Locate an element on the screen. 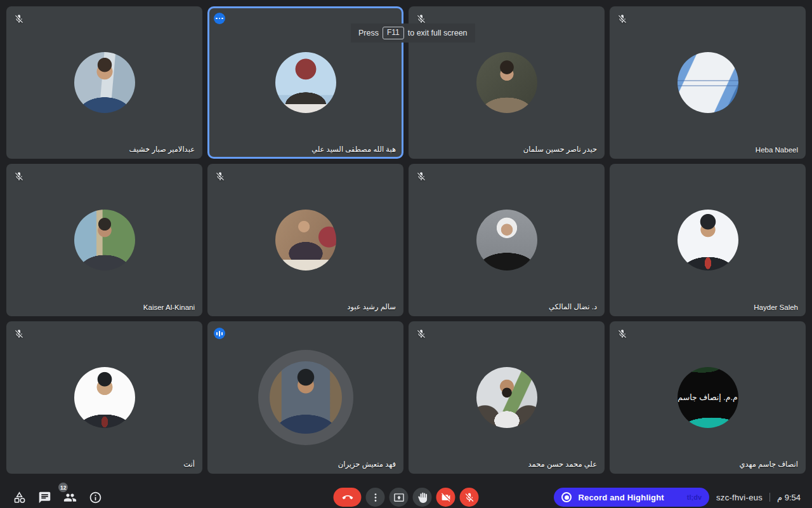  chat-icon is located at coordinates (44, 498).